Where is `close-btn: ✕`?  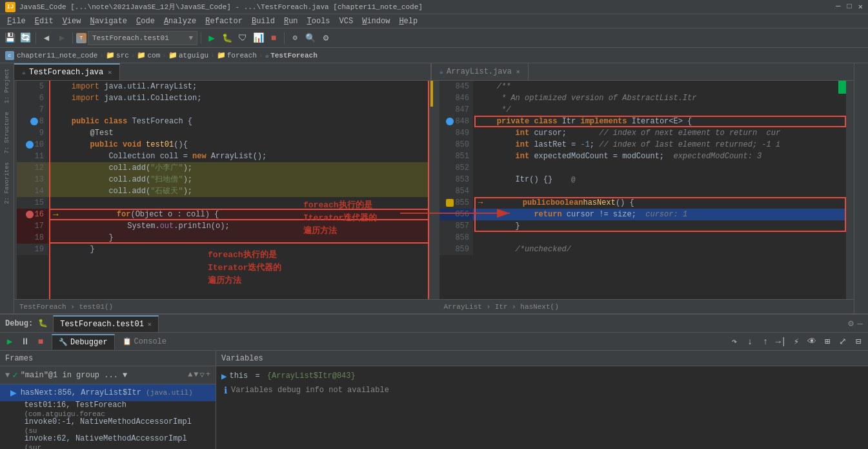 close-btn: ✕ is located at coordinates (861, 6).